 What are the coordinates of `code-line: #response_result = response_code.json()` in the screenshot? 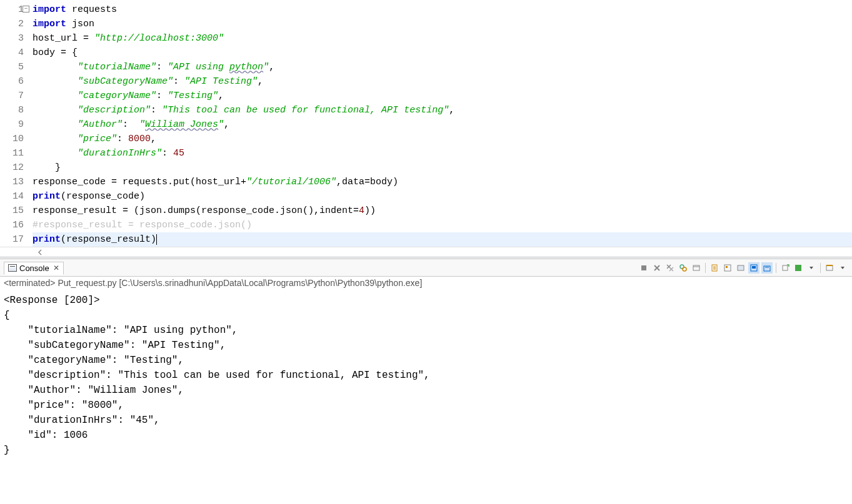 It's located at (443, 225).